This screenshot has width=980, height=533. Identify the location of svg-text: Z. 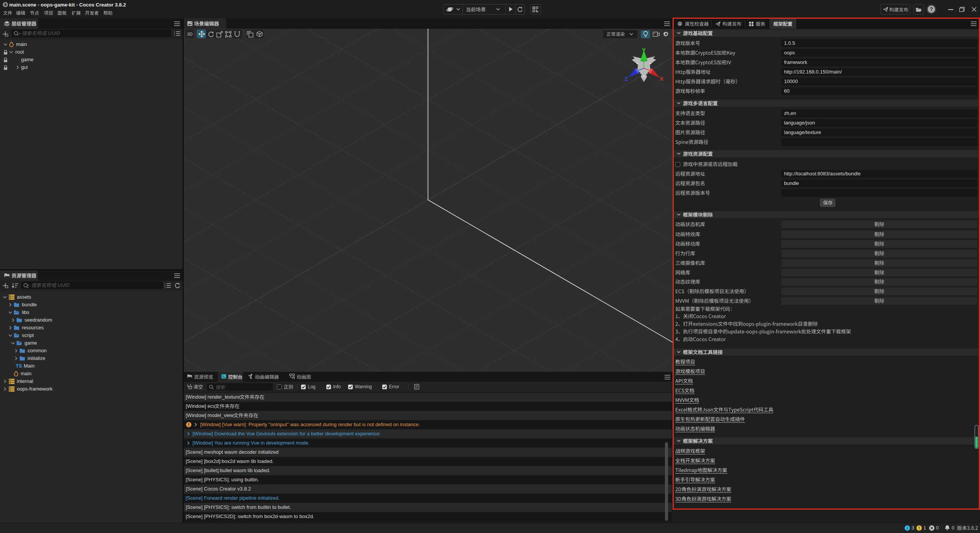
(626, 79).